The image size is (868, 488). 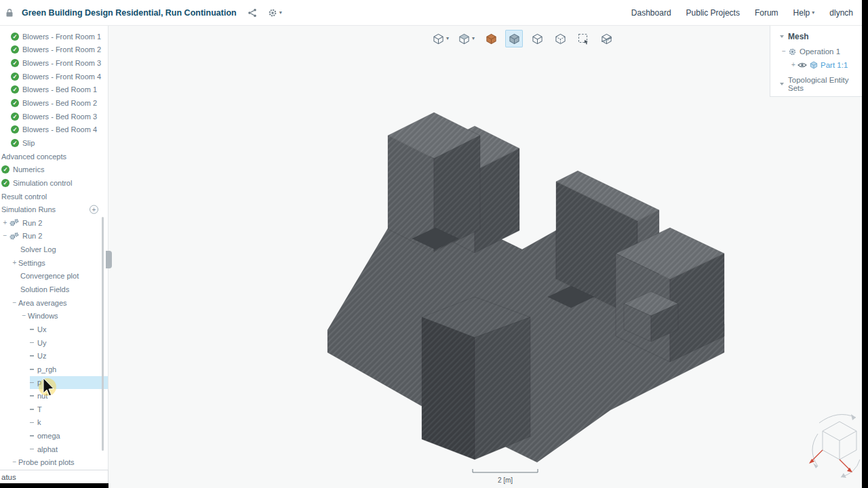 I want to click on part-row: + Part 1:1, so click(x=816, y=65).